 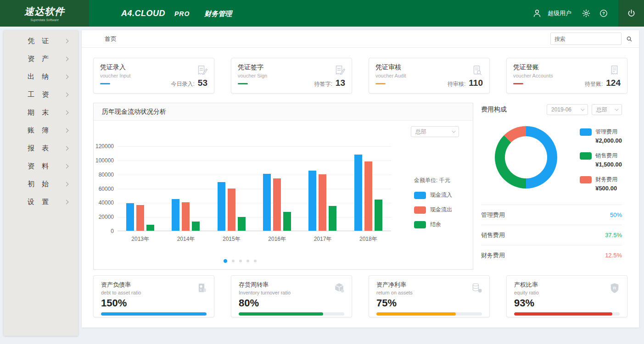 What do you see at coordinates (45, 20) in the screenshot?
I see `logo-subtitle: Superdata Software` at bounding box center [45, 20].